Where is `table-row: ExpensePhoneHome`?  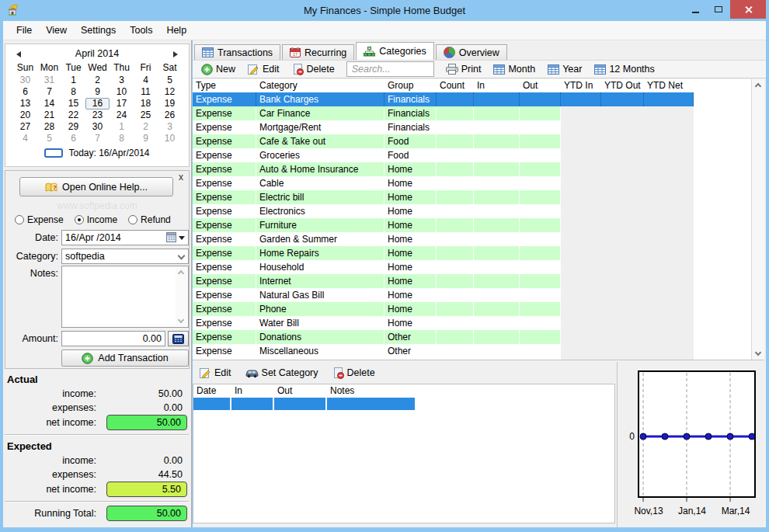
table-row: ExpensePhoneHome is located at coordinates (443, 309).